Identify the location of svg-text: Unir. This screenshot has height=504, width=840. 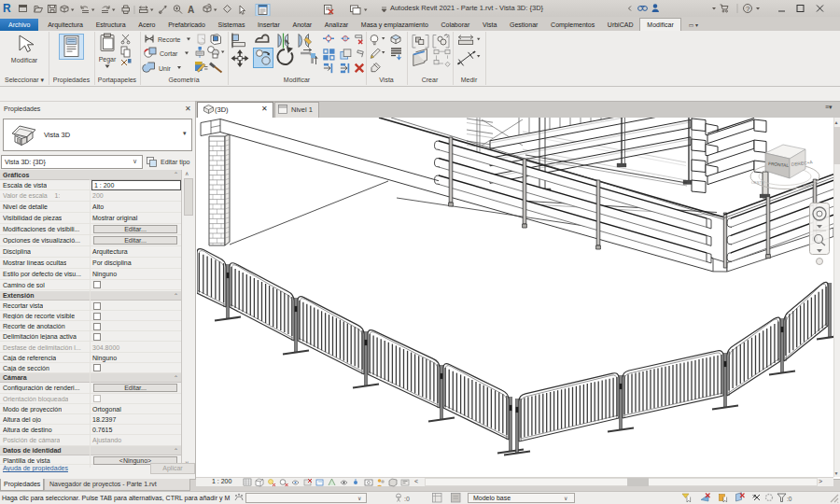
(165, 69).